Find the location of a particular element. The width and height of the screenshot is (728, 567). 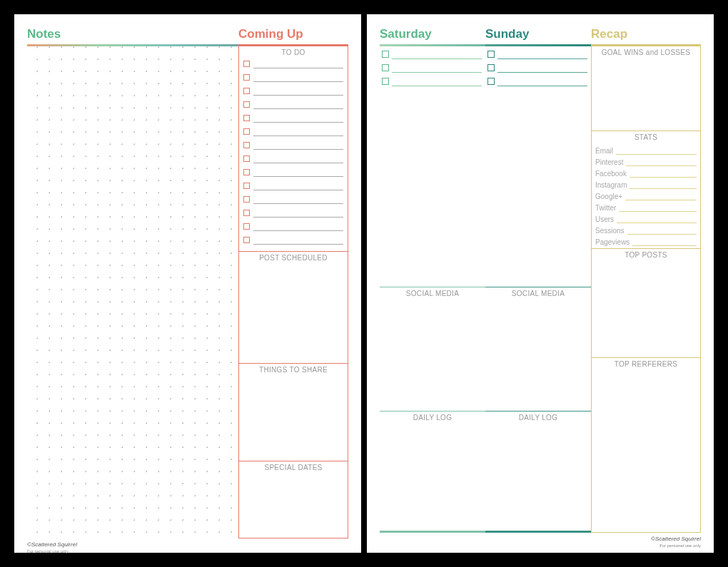

footer-right: ©Scattered Squirrel For personal use onl… is located at coordinates (540, 539).